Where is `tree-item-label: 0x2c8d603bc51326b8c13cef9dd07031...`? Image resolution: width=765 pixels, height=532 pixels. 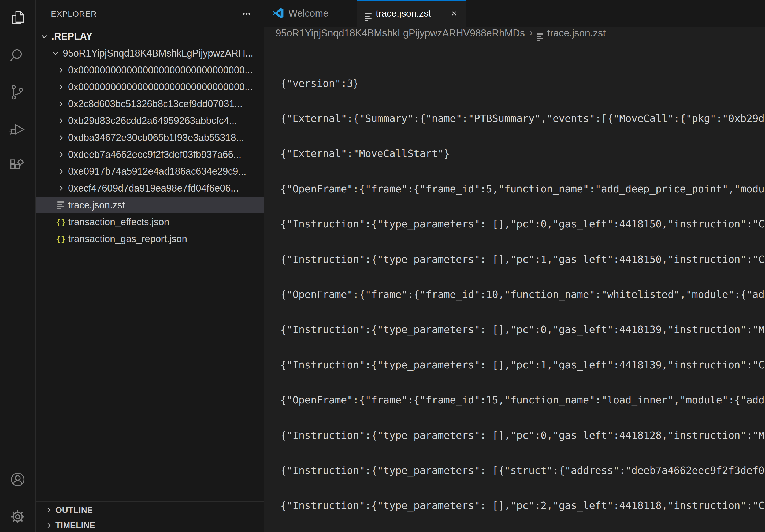
tree-item-label: 0x2c8d603bc51326b8c13cef9dd07031... is located at coordinates (155, 104).